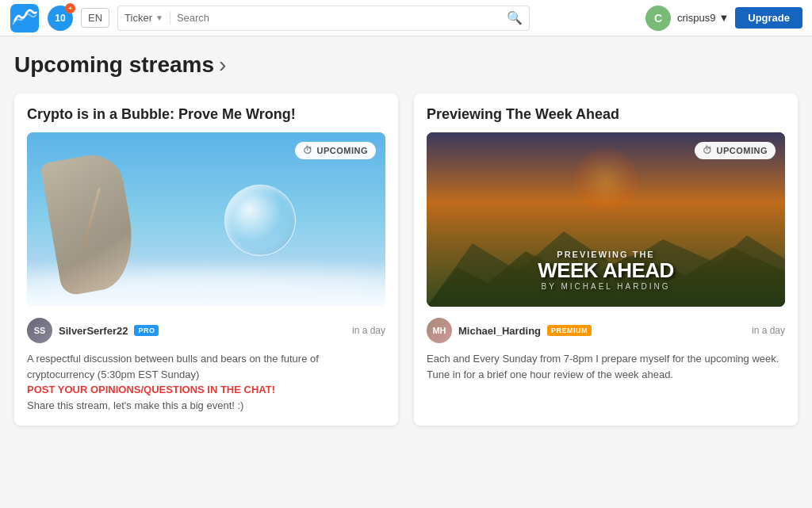 The width and height of the screenshot is (812, 508). I want to click on page-title-arrow: ›, so click(222, 65).